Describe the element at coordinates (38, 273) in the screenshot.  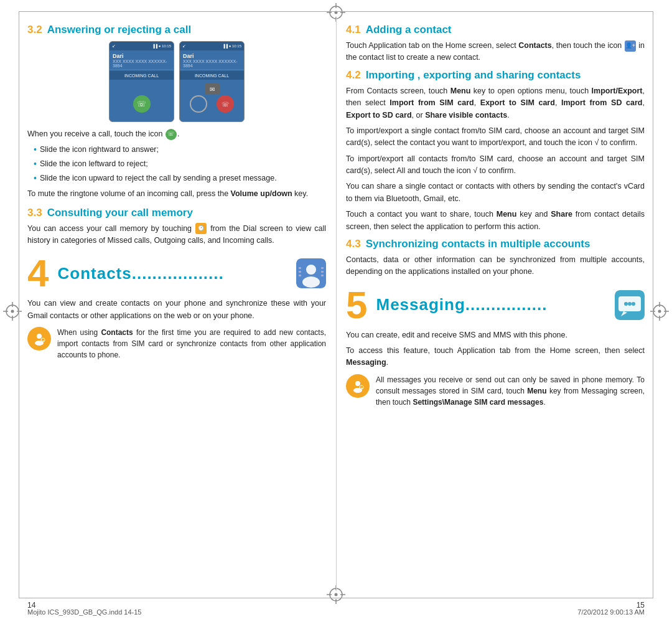
I see `chapter-4-num: 4` at that location.